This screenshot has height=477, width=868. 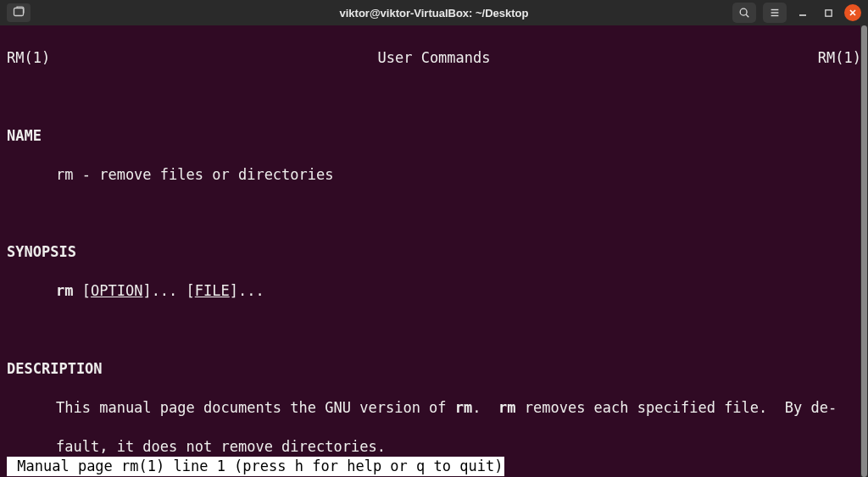 I want to click on desc-p1-l1: This manual page documents the GNU versi…, so click(x=434, y=408).